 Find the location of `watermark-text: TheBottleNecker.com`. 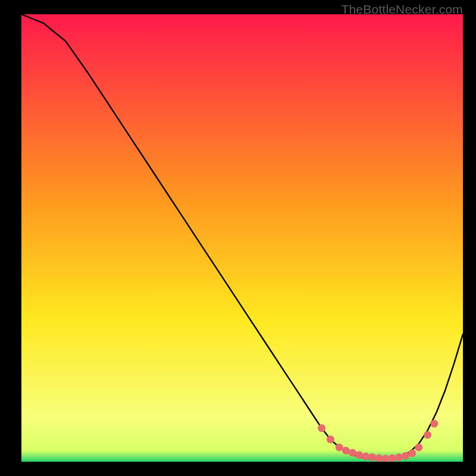

watermark-text: TheBottleNecker.com is located at coordinates (402, 10).